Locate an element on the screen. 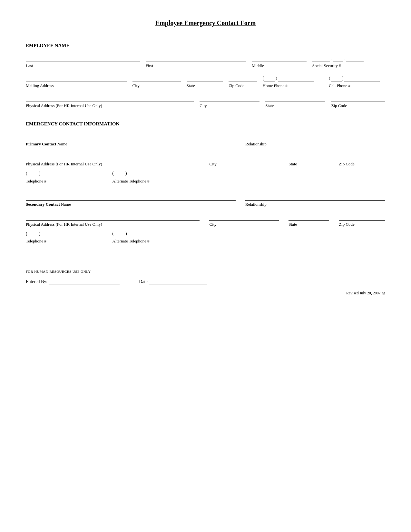  primary-relationship-label: Relationship is located at coordinates (256, 144).